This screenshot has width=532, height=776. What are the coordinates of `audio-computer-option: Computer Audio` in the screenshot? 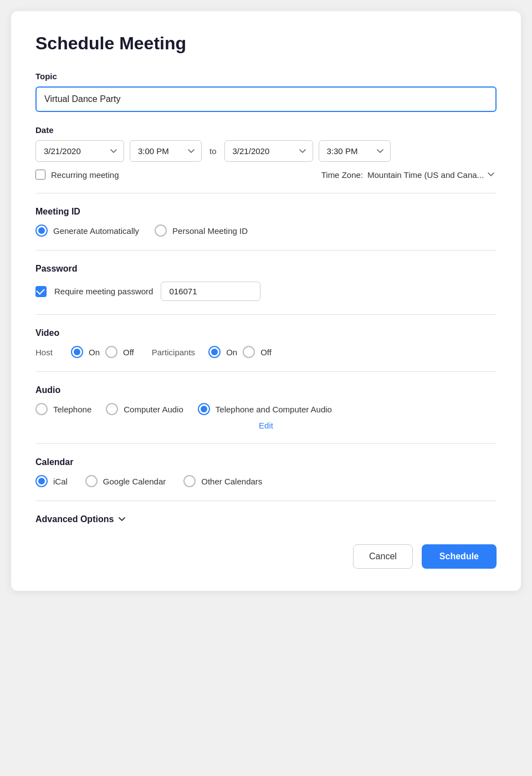 It's located at (145, 409).